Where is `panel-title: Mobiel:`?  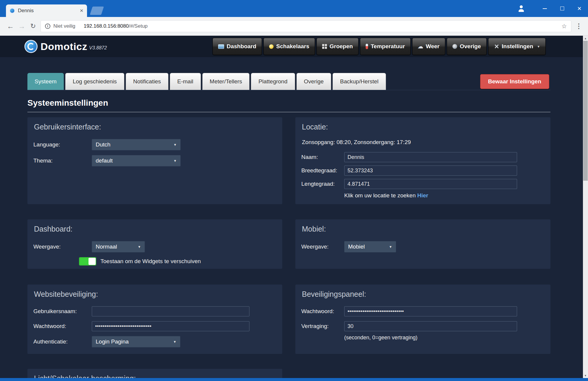 panel-title: Mobiel: is located at coordinates (423, 229).